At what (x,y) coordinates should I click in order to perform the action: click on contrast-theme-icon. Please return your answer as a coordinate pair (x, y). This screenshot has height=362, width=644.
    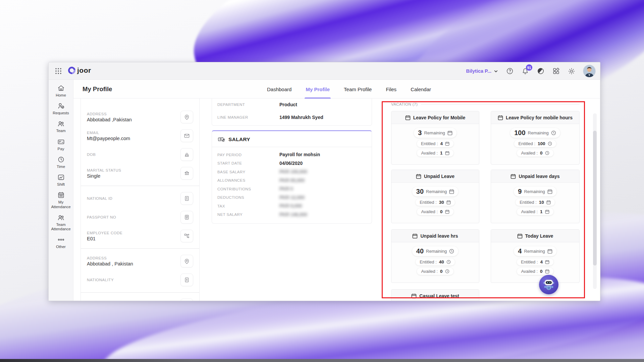
    Looking at the image, I should click on (541, 71).